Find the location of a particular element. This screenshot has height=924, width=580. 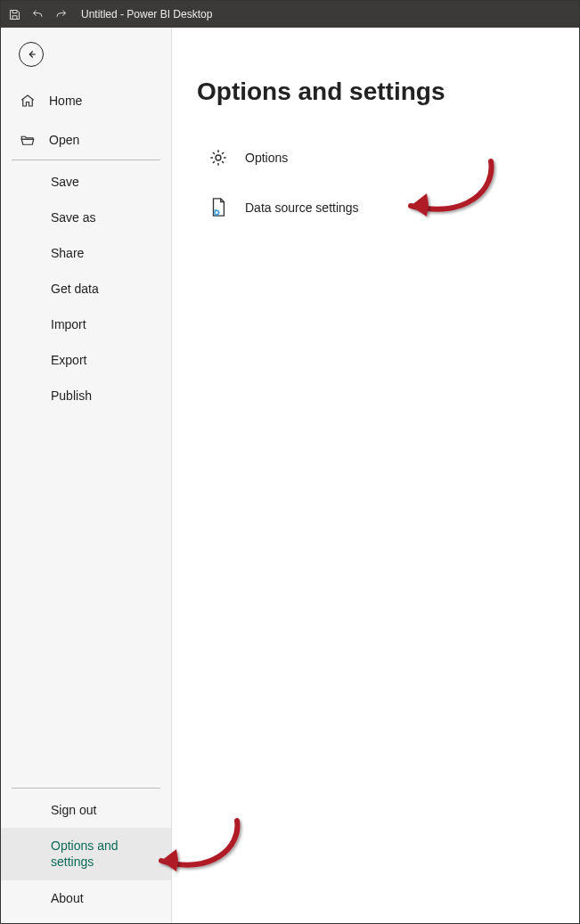

sidebar-item-share: Share is located at coordinates (86, 253).